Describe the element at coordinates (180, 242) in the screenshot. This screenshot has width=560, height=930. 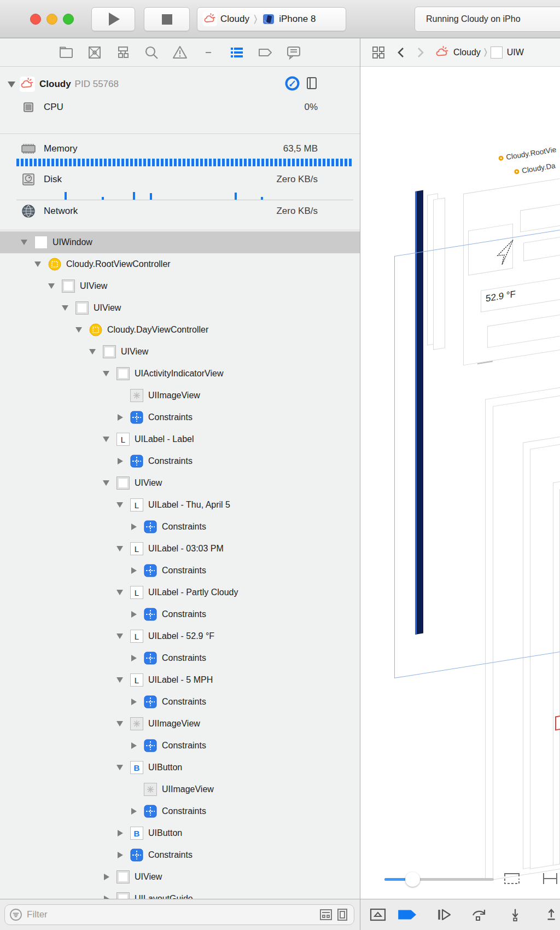
I see `tree-row: UIWindow` at that location.